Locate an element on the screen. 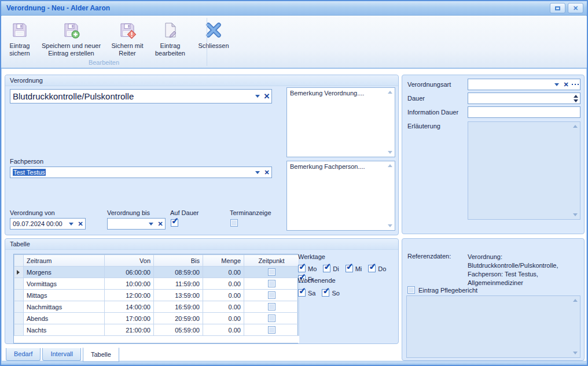 The height and width of the screenshot is (366, 588). verordnung-select: Blutdruckkontrolle/Pulskontrolle ✕ is located at coordinates (141, 96).